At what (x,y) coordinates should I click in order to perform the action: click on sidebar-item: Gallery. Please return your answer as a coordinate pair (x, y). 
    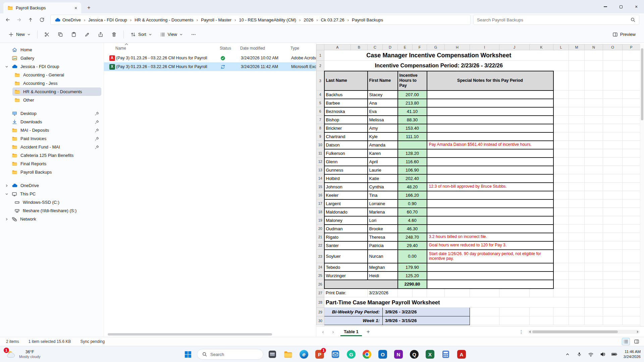
    Looking at the image, I should click on (52, 58).